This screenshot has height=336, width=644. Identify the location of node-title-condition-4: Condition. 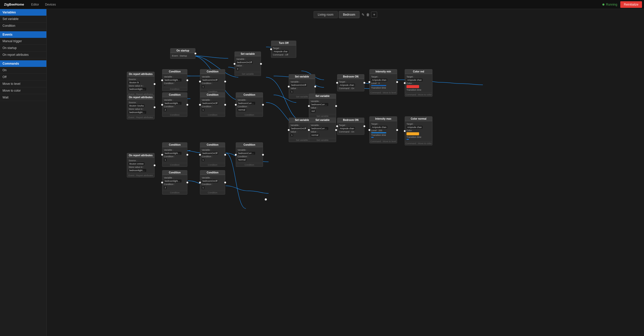
(213, 95).